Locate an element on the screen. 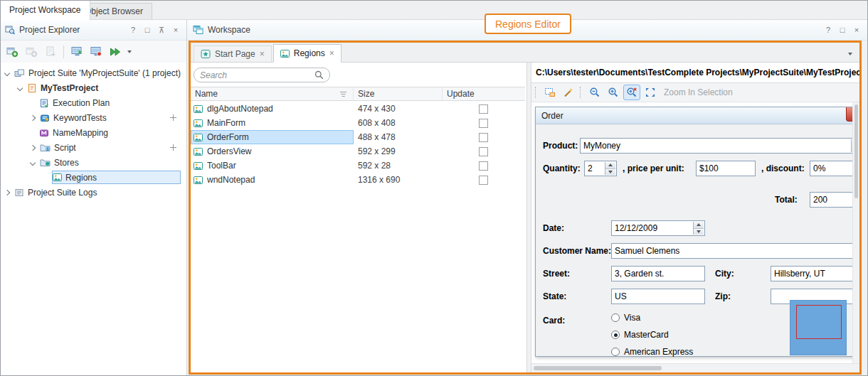  region-name: dlgAboutNotepad is located at coordinates (240, 109).